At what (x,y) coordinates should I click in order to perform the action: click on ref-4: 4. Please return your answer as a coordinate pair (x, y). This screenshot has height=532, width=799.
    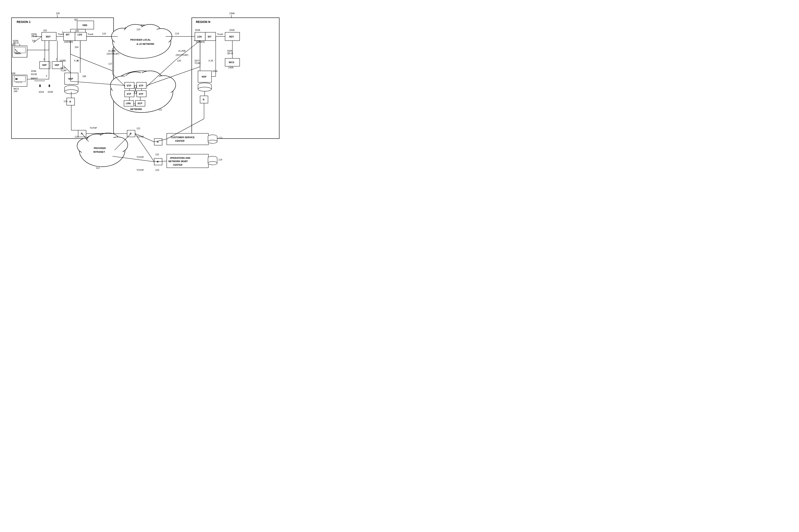
    Looking at the image, I should click on (78, 60).